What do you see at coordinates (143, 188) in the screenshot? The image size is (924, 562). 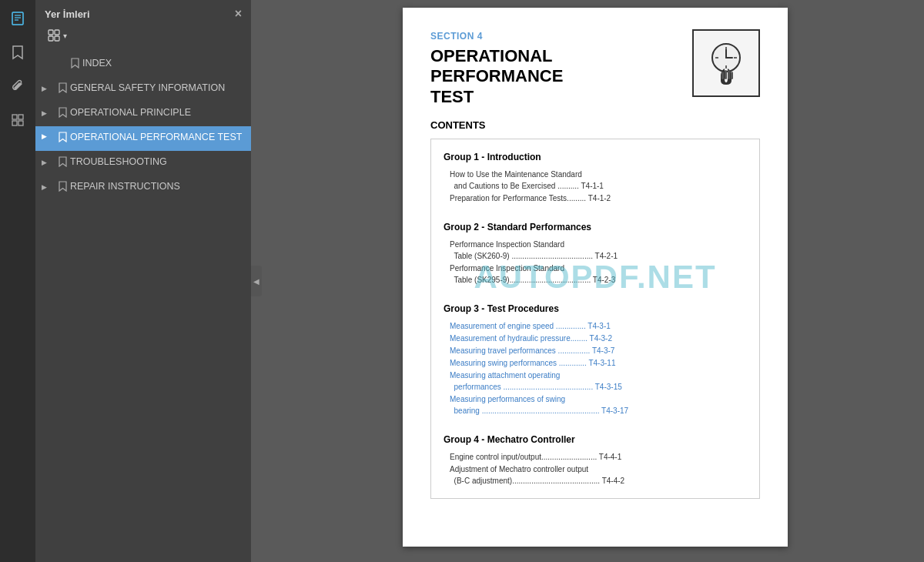 I see `sidebar-item-repair-instructions: REPAIR INSTRUCTIONS` at bounding box center [143, 188].